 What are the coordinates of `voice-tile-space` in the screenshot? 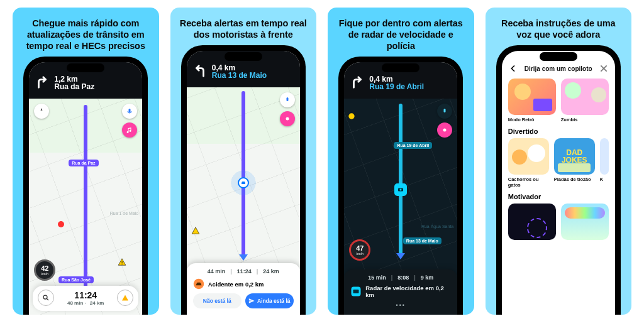 It's located at (532, 222).